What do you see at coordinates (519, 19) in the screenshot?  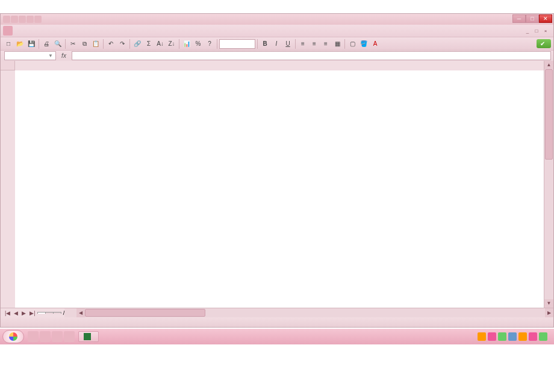 I see `window-minimize: ─` at bounding box center [519, 19].